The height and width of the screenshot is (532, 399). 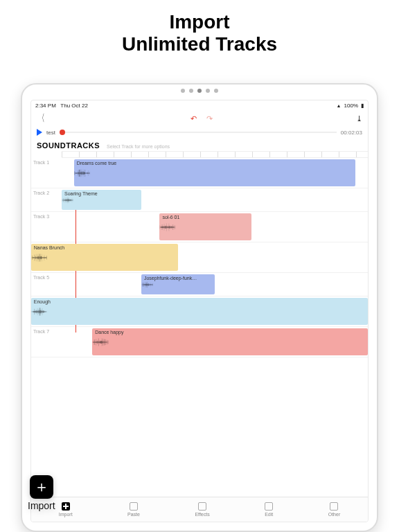 What do you see at coordinates (46, 173) in the screenshot?
I see `track-label: Track 1` at bounding box center [46, 173].